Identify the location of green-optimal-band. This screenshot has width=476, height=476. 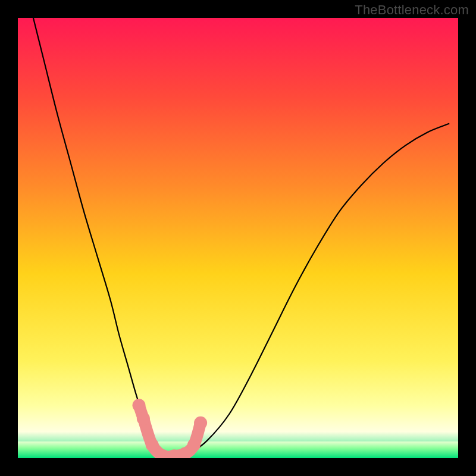
(238, 450).